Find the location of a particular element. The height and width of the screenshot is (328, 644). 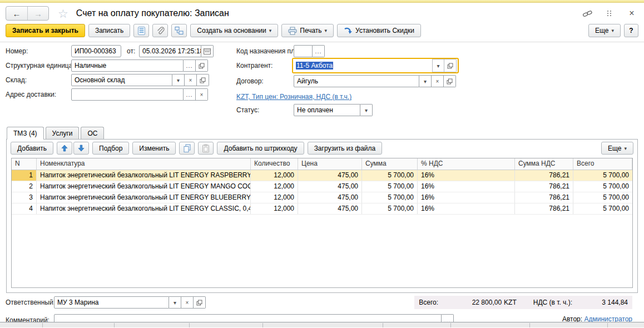

forward-arrow-icon: → is located at coordinates (38, 13).